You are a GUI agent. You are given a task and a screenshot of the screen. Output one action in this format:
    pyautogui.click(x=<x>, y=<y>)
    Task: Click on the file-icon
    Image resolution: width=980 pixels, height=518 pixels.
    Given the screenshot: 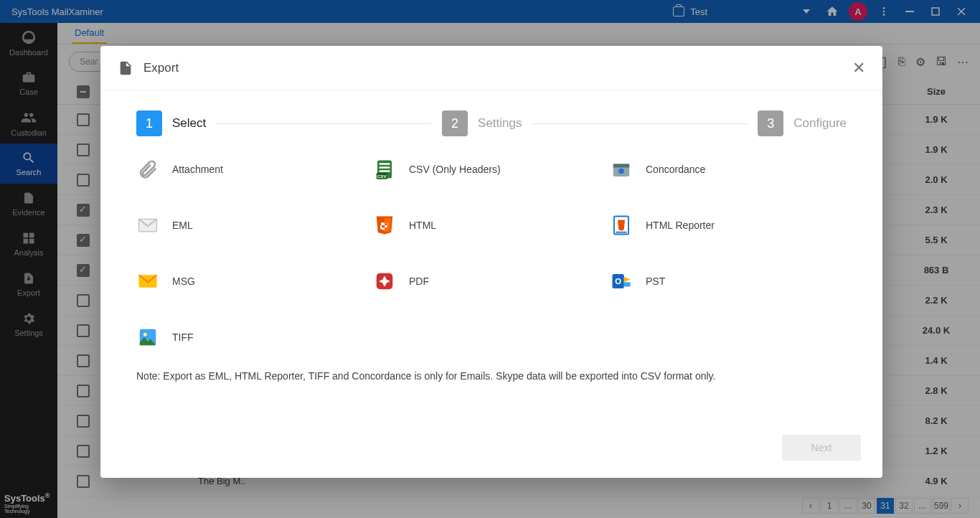 What is the action you would take?
    pyautogui.click(x=126, y=68)
    